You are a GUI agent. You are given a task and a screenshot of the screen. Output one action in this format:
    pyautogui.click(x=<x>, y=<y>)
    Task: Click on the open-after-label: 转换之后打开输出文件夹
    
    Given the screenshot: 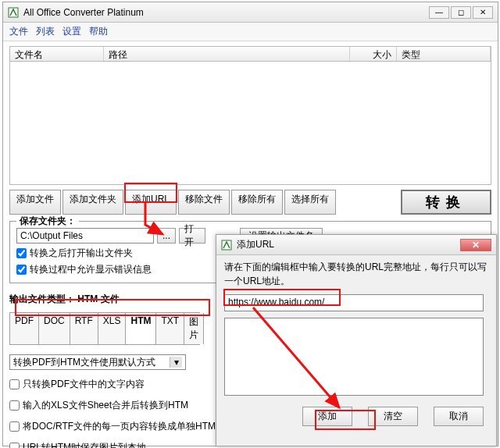 What is the action you would take?
    pyautogui.click(x=81, y=253)
    